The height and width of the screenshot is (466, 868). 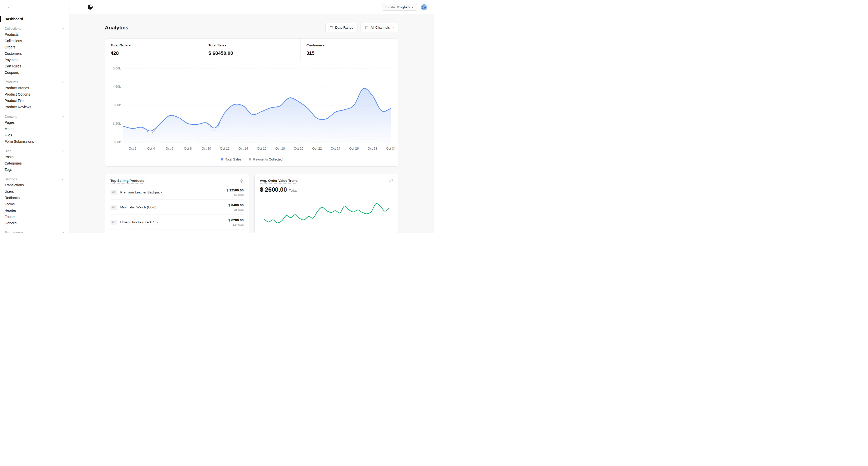 I want to click on topbar: Locale: English, so click(x=252, y=7).